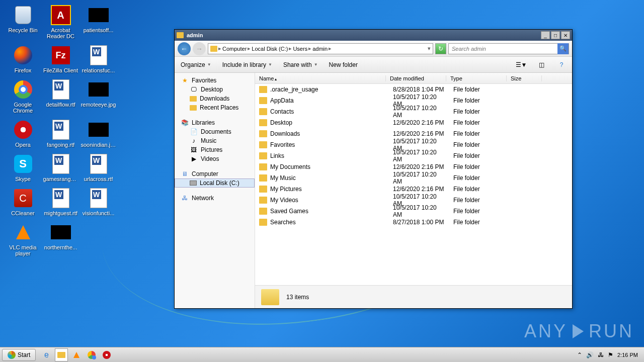 The image size is (644, 362). Describe the element at coordinates (60, 22) in the screenshot. I see `desktop-icon-acrobat-reader-dc: AAcrobat Reader DC` at that location.